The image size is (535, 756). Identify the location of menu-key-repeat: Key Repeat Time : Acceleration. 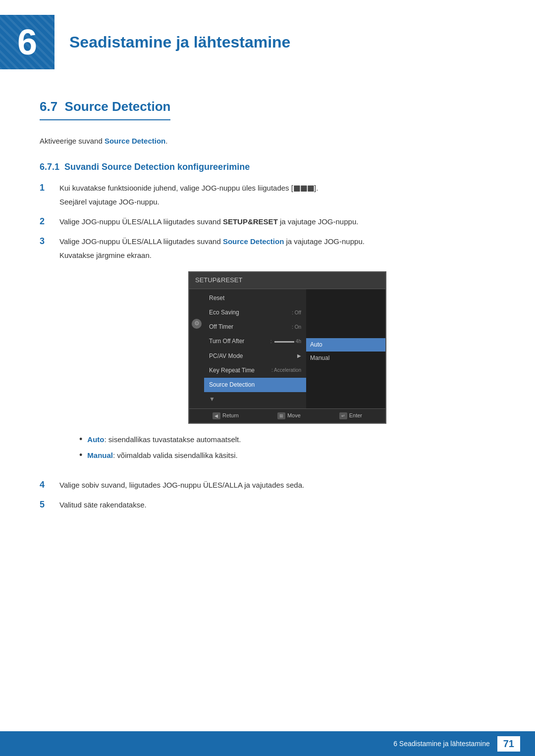
(255, 370).